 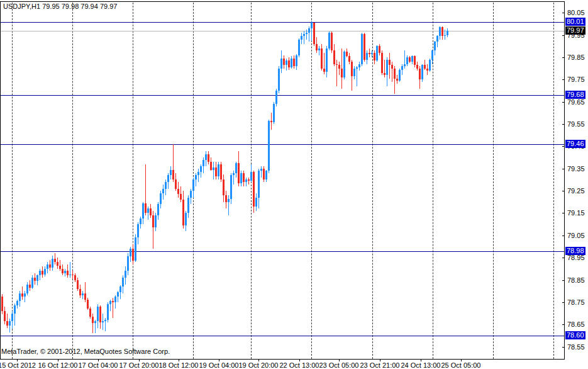 I want to click on level-price-label: 80.01, so click(x=575, y=21).